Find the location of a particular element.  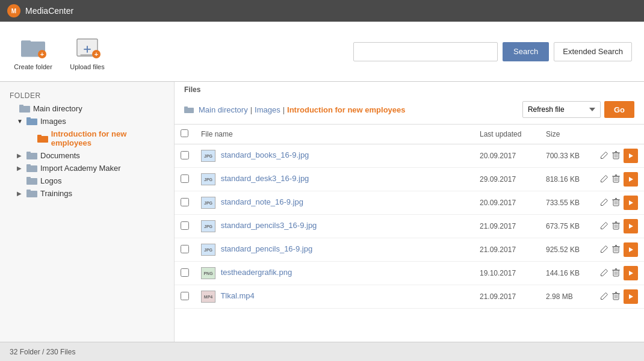

row-actions-cell is located at coordinates (619, 156).